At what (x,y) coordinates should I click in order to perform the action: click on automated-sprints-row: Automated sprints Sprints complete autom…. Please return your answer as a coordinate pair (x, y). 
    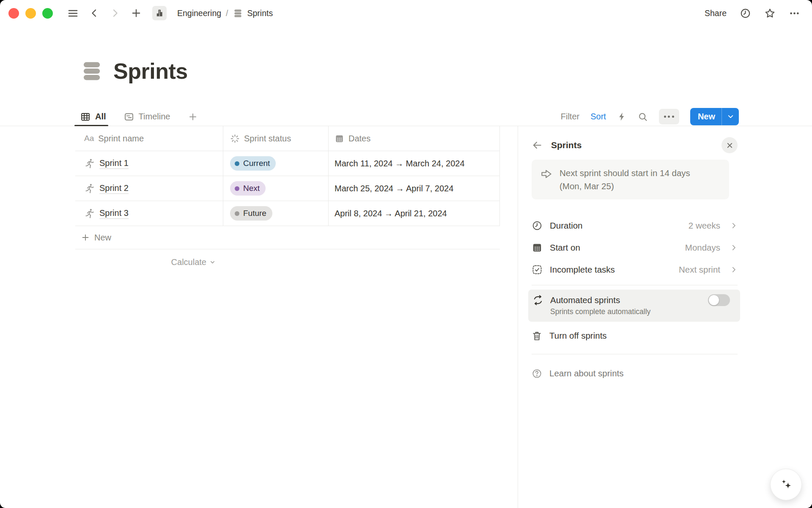
    Looking at the image, I should click on (634, 306).